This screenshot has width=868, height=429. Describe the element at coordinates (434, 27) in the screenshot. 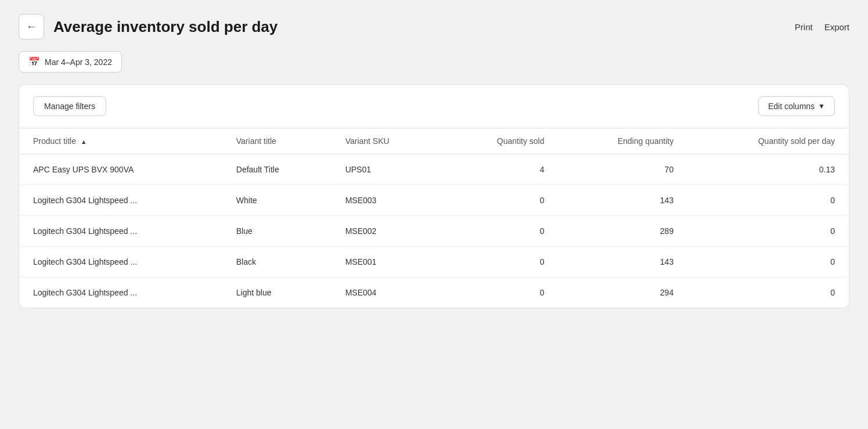

I see `page-header: ← Average inventory sold per day Print E…` at that location.